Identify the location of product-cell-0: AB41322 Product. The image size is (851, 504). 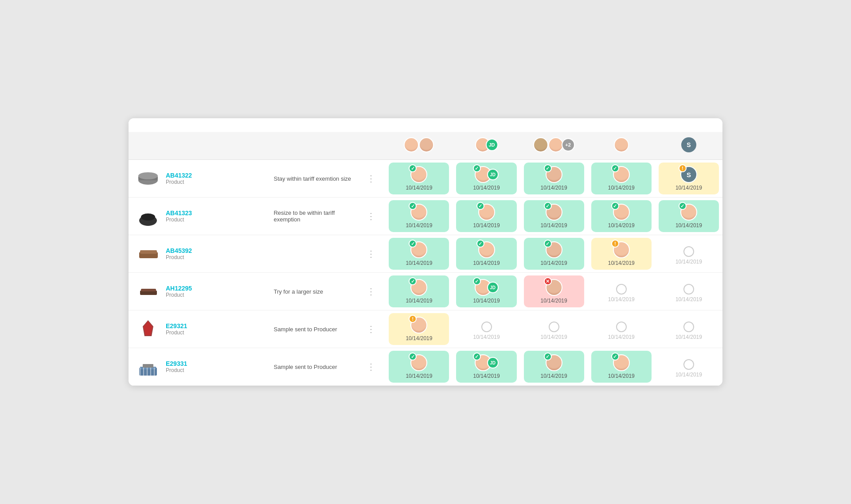
(199, 179).